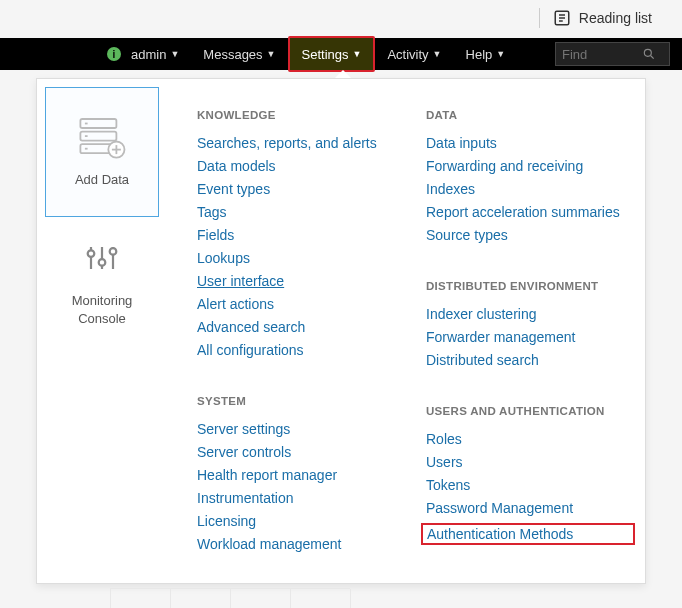 The height and width of the screenshot is (608, 682). What do you see at coordinates (602, 54) in the screenshot?
I see `search-input` at bounding box center [602, 54].